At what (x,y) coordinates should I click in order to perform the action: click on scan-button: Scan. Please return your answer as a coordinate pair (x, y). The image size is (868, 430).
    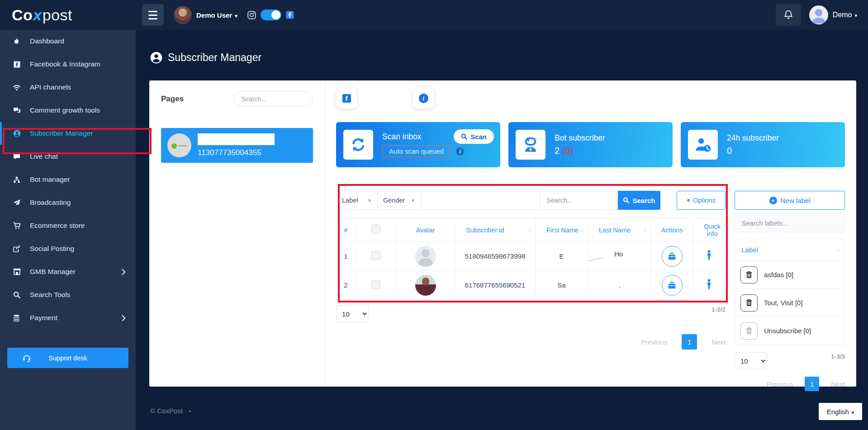
    Looking at the image, I should click on (474, 137).